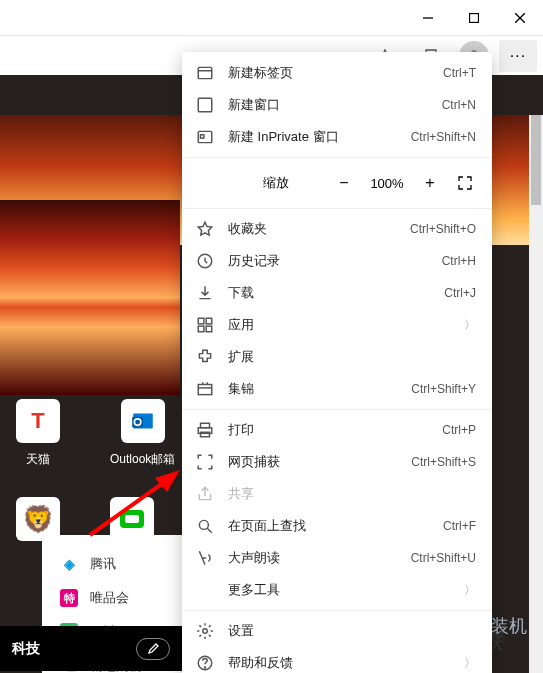 The width and height of the screenshot is (543, 673). I want to click on menu-label: 应用, so click(339, 325).